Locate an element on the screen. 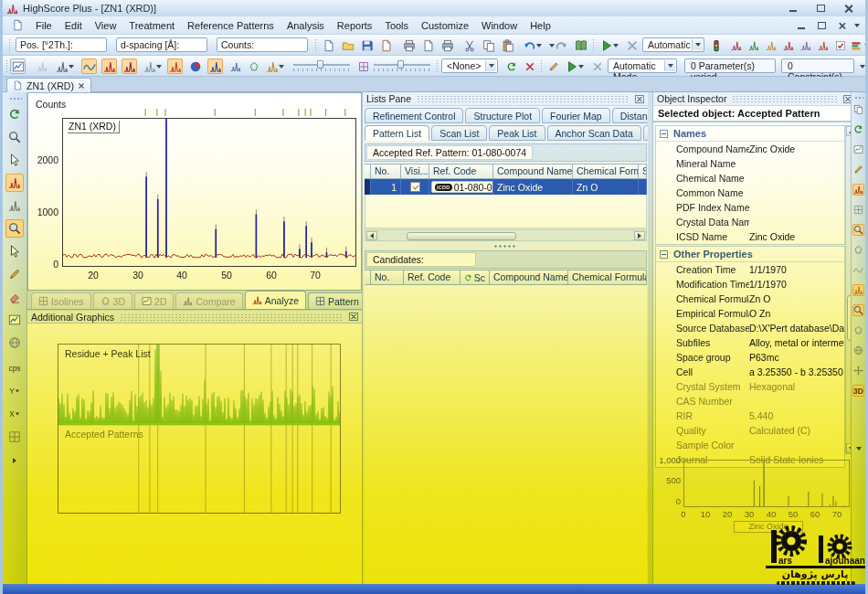 The width and height of the screenshot is (868, 594). property-row: CAS Number is located at coordinates (750, 401).